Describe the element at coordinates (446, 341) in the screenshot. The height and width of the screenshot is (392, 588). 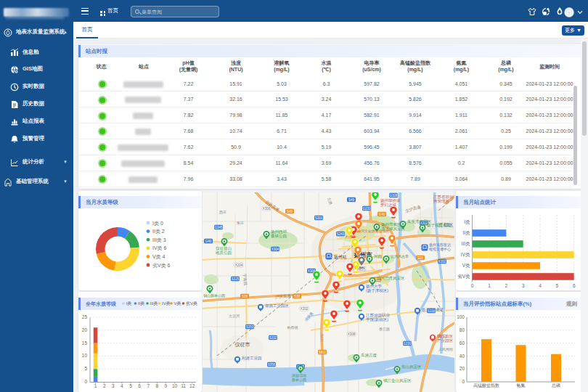
I see `svg-text: 产业园区` at that location.